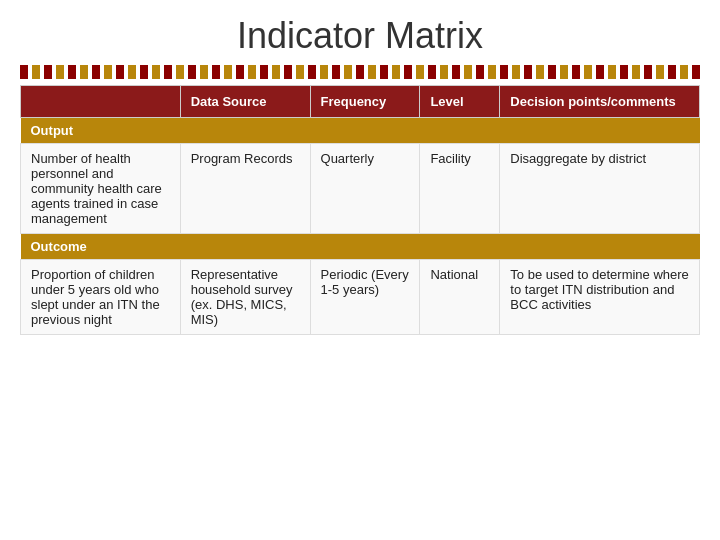 Image resolution: width=720 pixels, height=540 pixels. I want to click on cell-decision: To be used to determine where to target …, so click(600, 298).